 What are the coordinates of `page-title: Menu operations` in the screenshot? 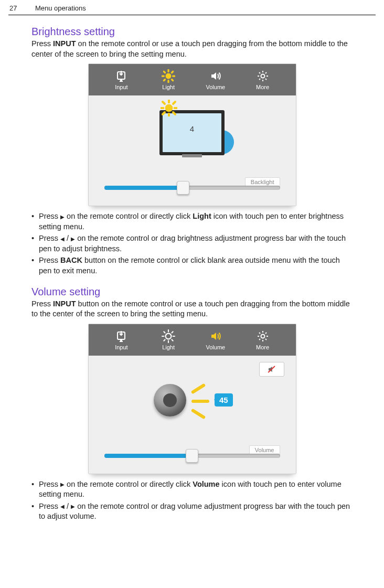 It's located at (61, 8).